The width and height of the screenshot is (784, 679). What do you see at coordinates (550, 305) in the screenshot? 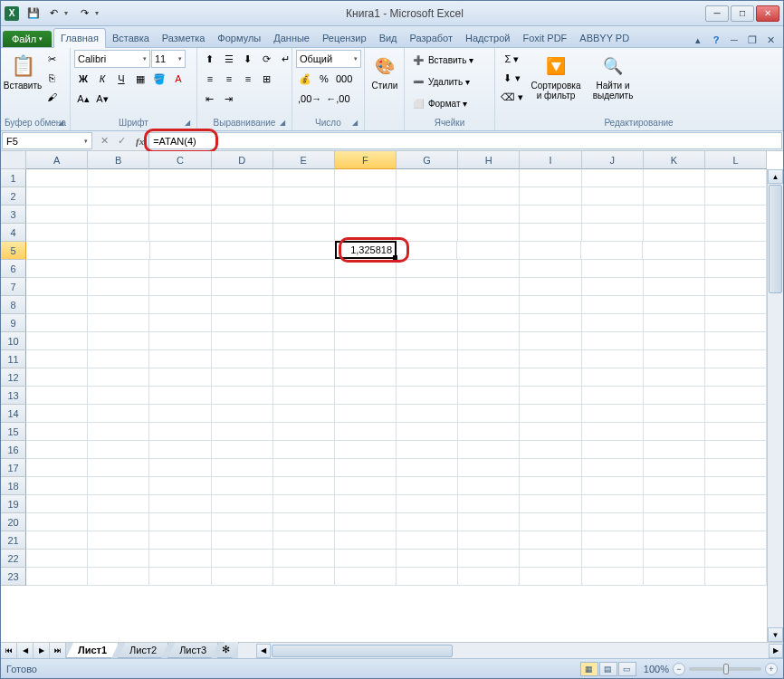
I see `cell-I8` at bounding box center [550, 305].